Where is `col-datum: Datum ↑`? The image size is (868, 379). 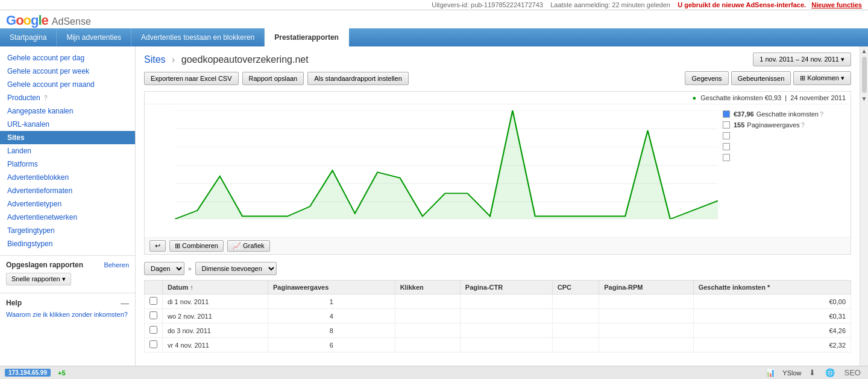
col-datum: Datum ↑ is located at coordinates (216, 287).